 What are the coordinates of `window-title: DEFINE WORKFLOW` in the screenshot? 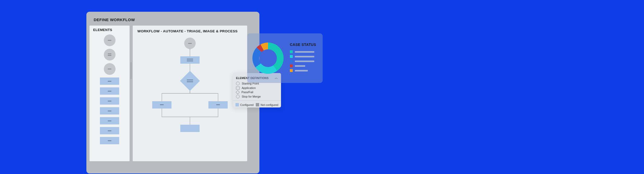 It's located at (173, 19).